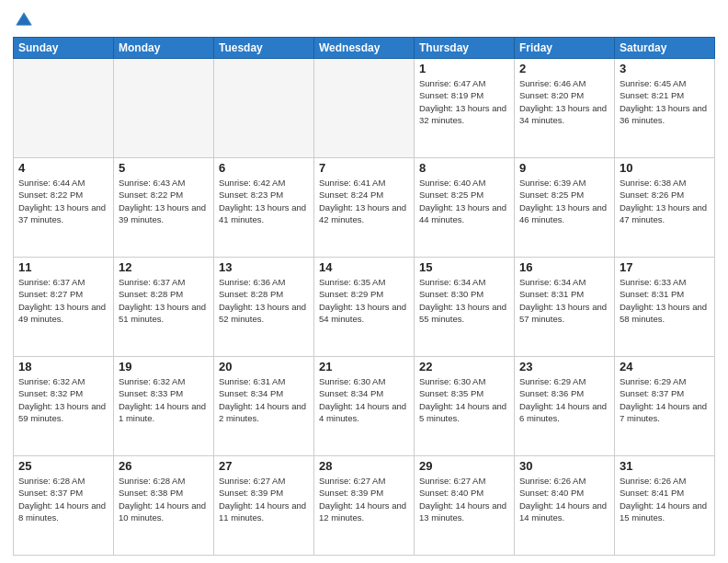 The image size is (728, 563). Describe the element at coordinates (564, 48) in the screenshot. I see `calendar-header-friday: Friday` at that location.